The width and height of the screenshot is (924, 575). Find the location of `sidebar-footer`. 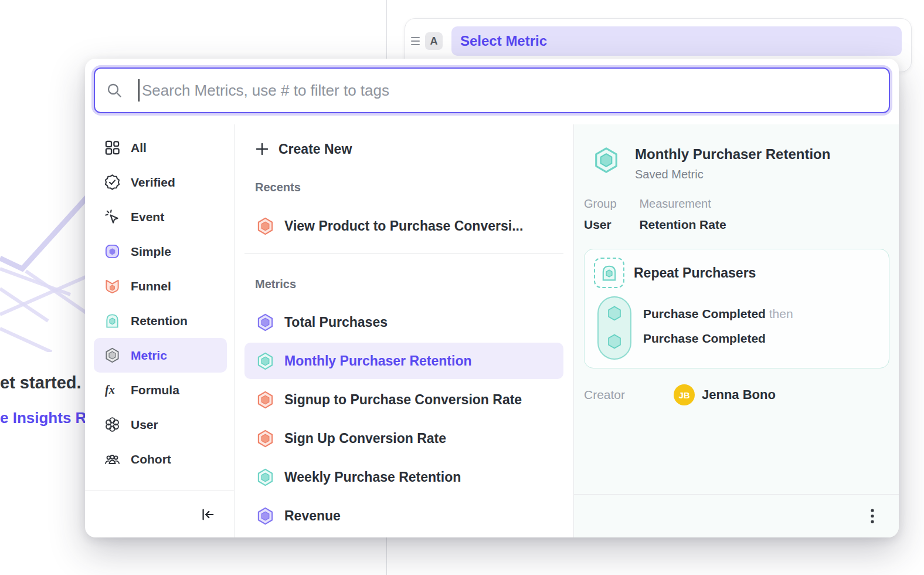

sidebar-footer is located at coordinates (159, 514).